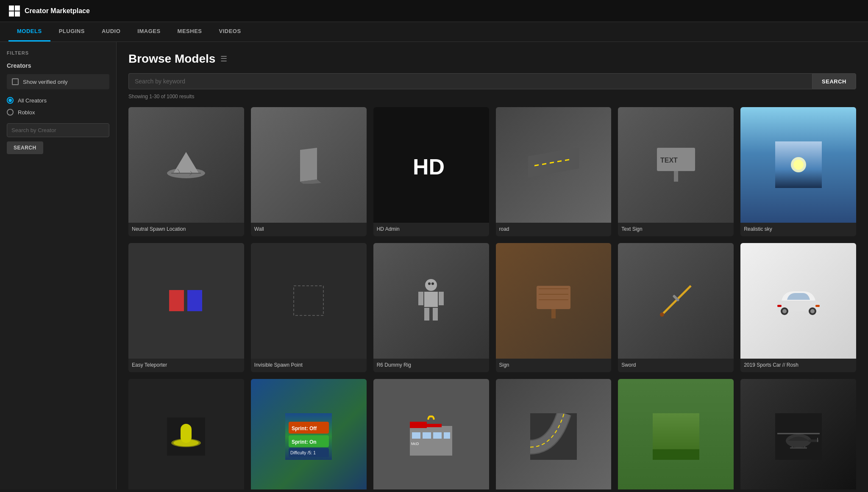  I want to click on item-name: Neutral Spawn Location, so click(186, 229).